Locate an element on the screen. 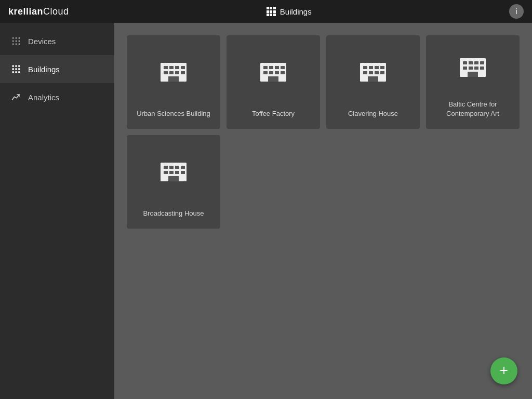  sidebar-item-buildings-label: Buildings is located at coordinates (44, 70).